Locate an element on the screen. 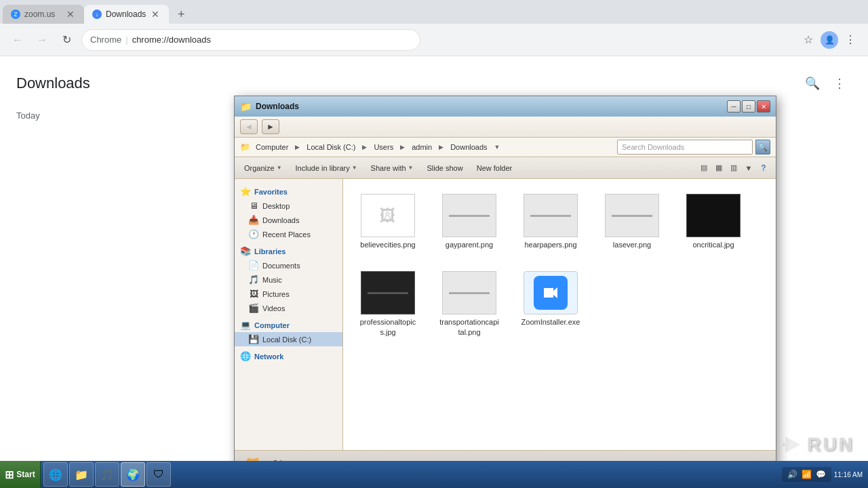 The image size is (868, 488). taskbar-item-antivirus: 🛡 is located at coordinates (159, 474).